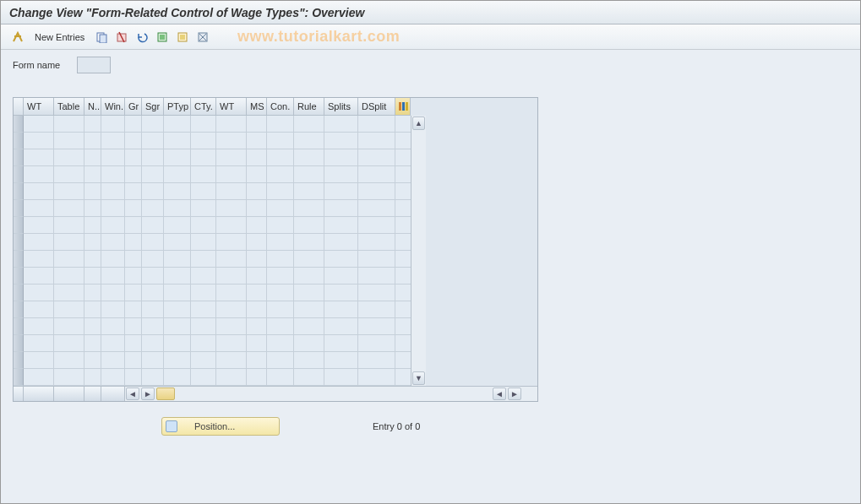 Image resolution: width=861 pixels, height=504 pixels. What do you see at coordinates (221, 426) in the screenshot?
I see `position-button: Position...` at bounding box center [221, 426].